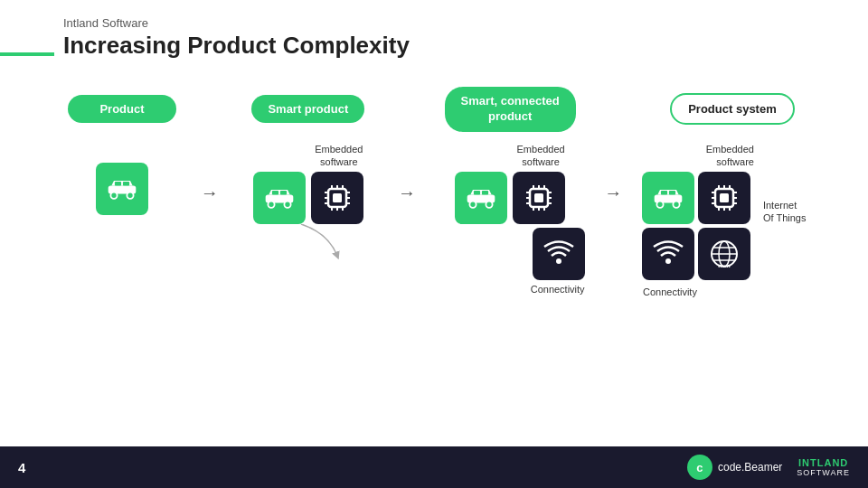 The image size is (868, 488). I want to click on intland-logo: INTLAND SOFTWARE, so click(823, 467).